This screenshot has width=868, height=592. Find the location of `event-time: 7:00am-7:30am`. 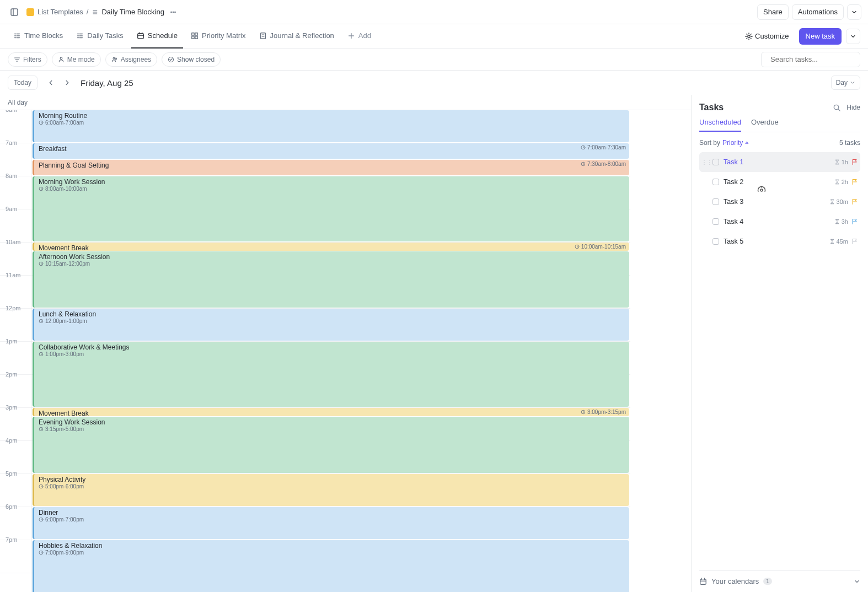

event-time: 7:00am-7:30am is located at coordinates (603, 148).